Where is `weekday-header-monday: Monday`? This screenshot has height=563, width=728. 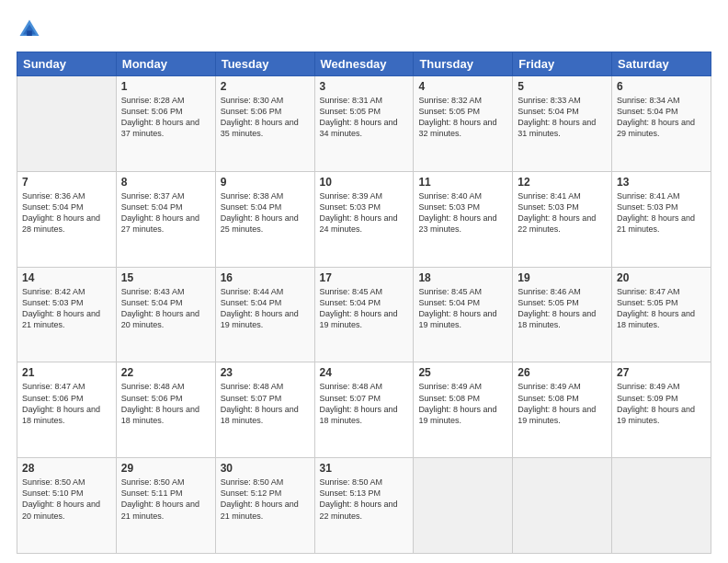
weekday-header-monday: Monday is located at coordinates (165, 64).